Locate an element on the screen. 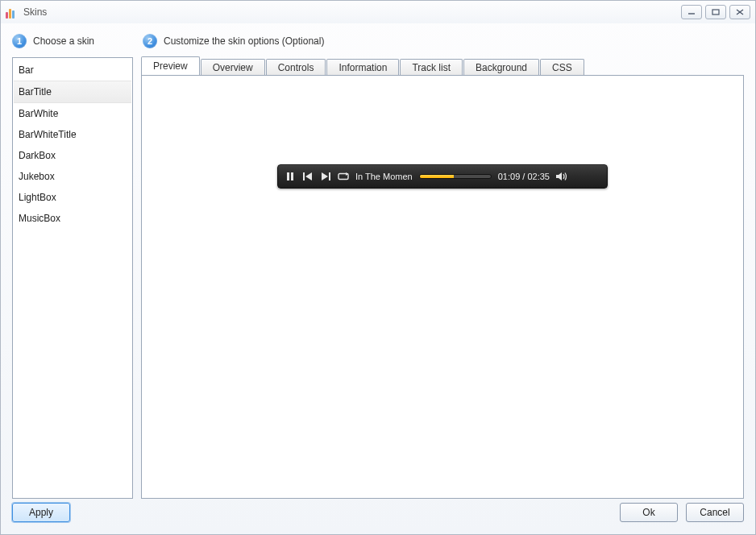 The height and width of the screenshot is (535, 756). repeat-button is located at coordinates (343, 176).